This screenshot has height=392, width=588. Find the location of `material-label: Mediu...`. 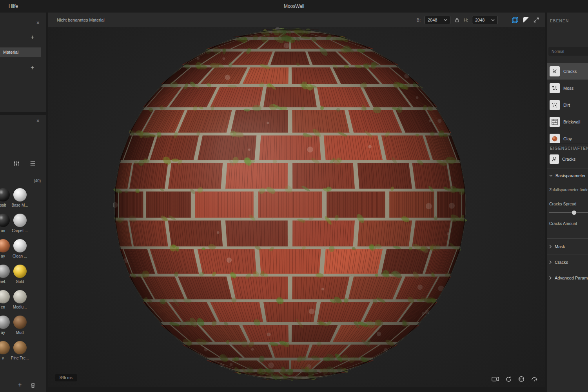

material-label: Mediu... is located at coordinates (20, 307).